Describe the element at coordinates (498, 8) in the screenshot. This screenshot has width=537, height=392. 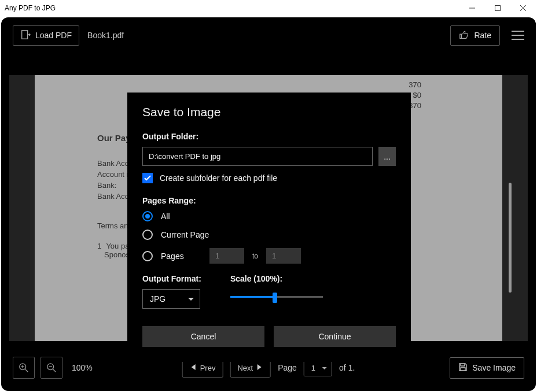
I see `maximize-button` at that location.